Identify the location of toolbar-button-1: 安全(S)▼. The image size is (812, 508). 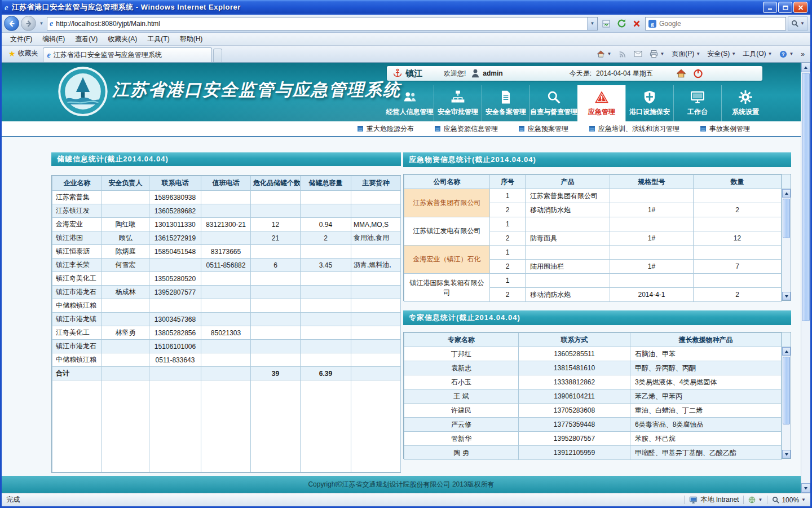
(722, 54).